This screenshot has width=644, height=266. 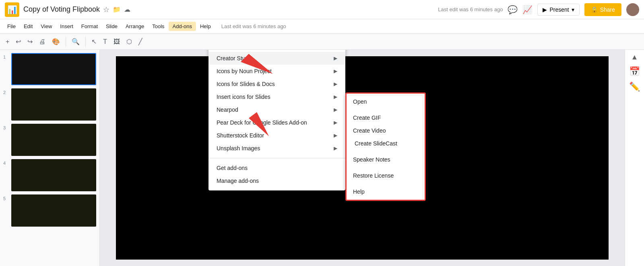 I want to click on shutterstock-label: Shutterstock Editor, so click(x=240, y=135).